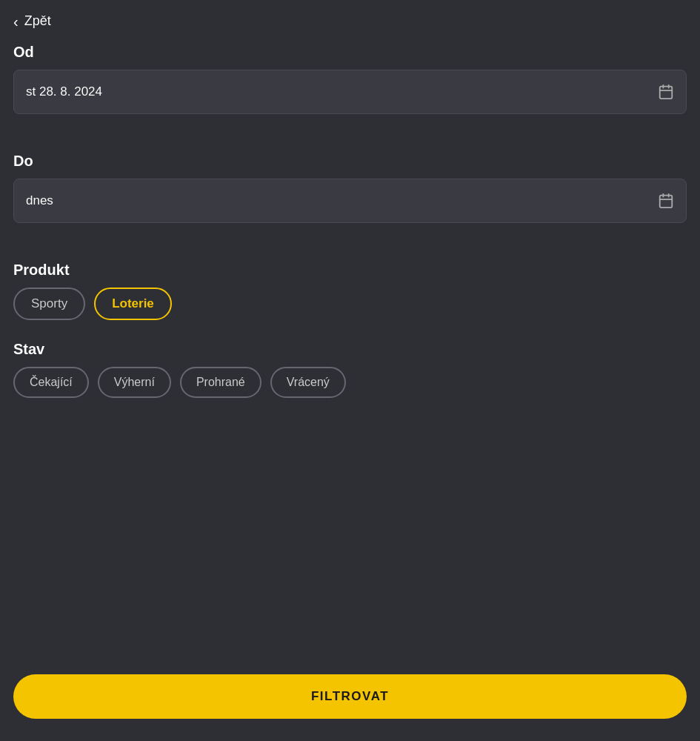 This screenshot has height=741, width=700. What do you see at coordinates (33, 21) in the screenshot?
I see `back-button: ‹ Zpět` at bounding box center [33, 21].